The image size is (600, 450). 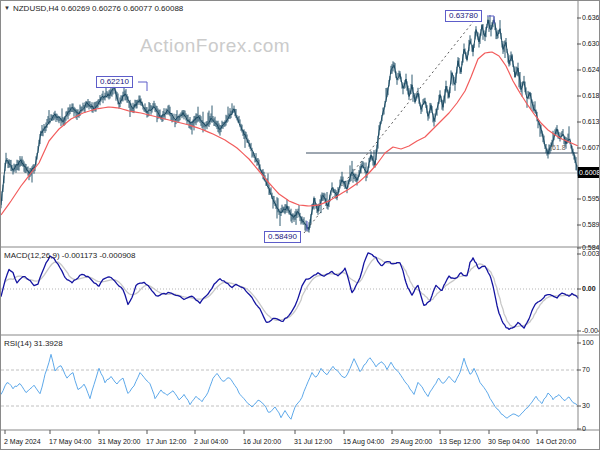 I want to click on time-axis-label: 2 May 2024, so click(x=22, y=442).